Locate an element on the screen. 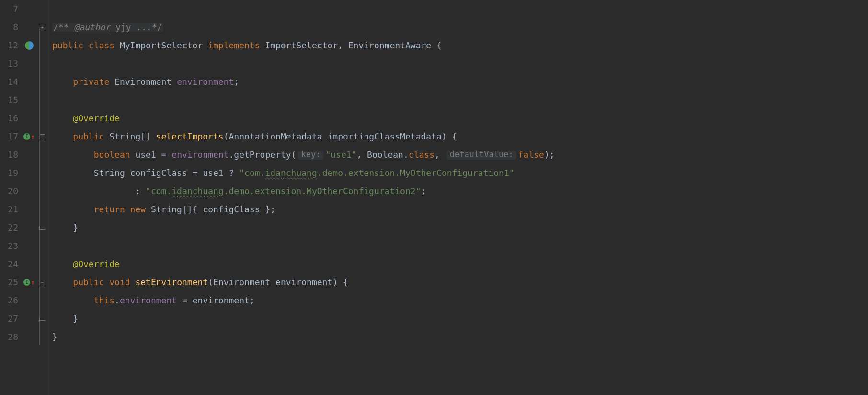 The image size is (868, 395). line-number: 20 is located at coordinates (9, 191).